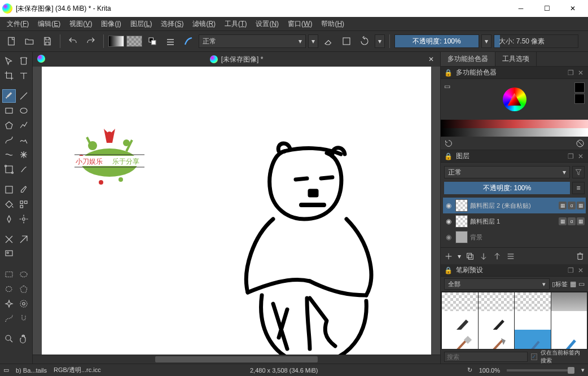 The width and height of the screenshot is (588, 376). I want to click on zoom-tool, so click(9, 339).